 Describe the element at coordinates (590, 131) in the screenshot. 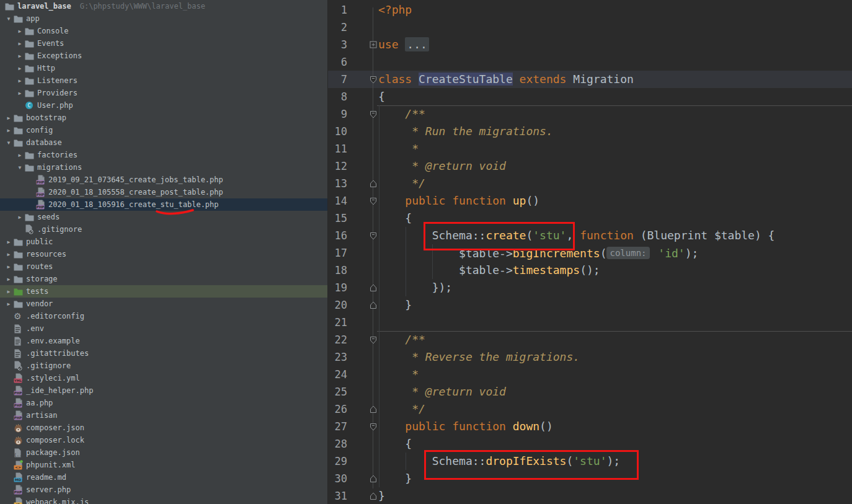

I see `code-text: * Run the migrations.` at that location.